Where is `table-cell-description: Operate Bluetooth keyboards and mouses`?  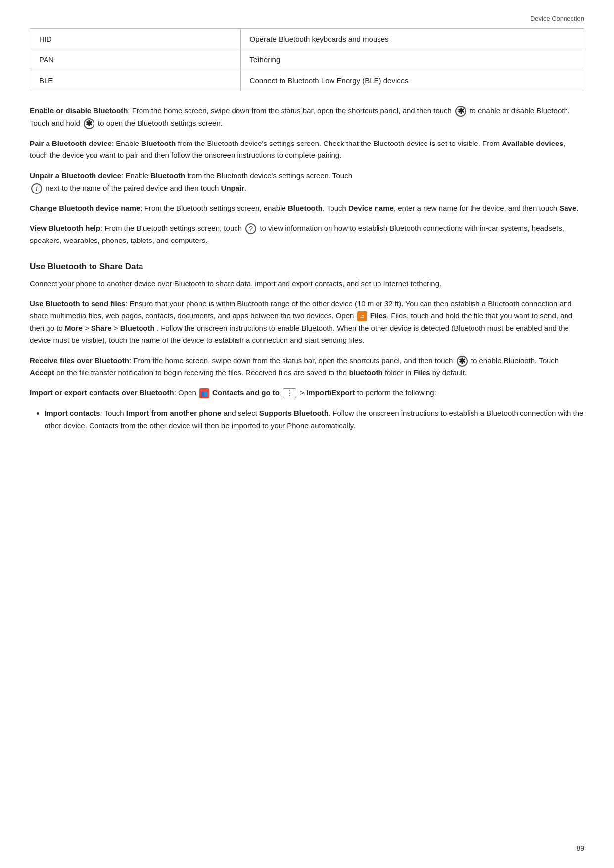 table-cell-description: Operate Bluetooth keyboards and mouses is located at coordinates (412, 39).